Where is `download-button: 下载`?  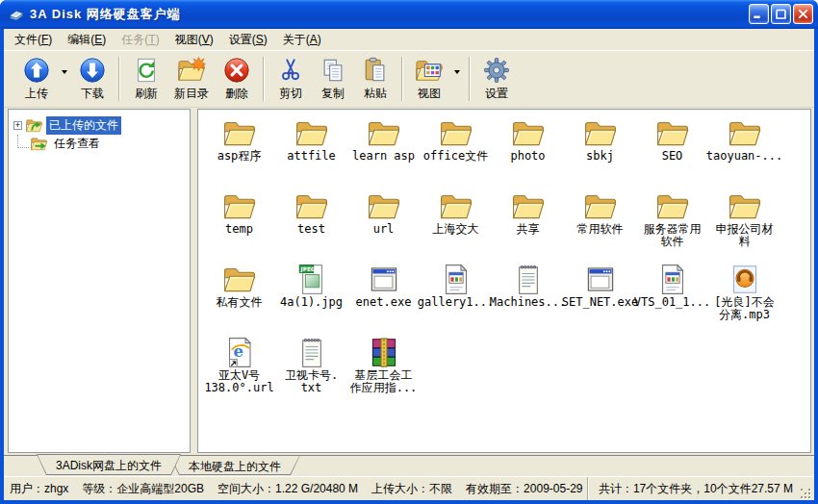
download-button: 下载 is located at coordinates (92, 79).